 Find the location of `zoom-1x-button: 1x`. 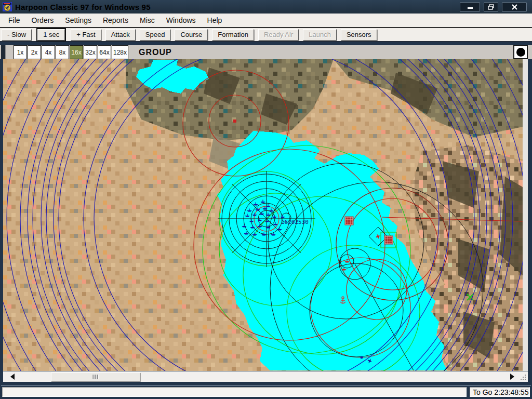

zoom-1x-button: 1x is located at coordinates (20, 52).